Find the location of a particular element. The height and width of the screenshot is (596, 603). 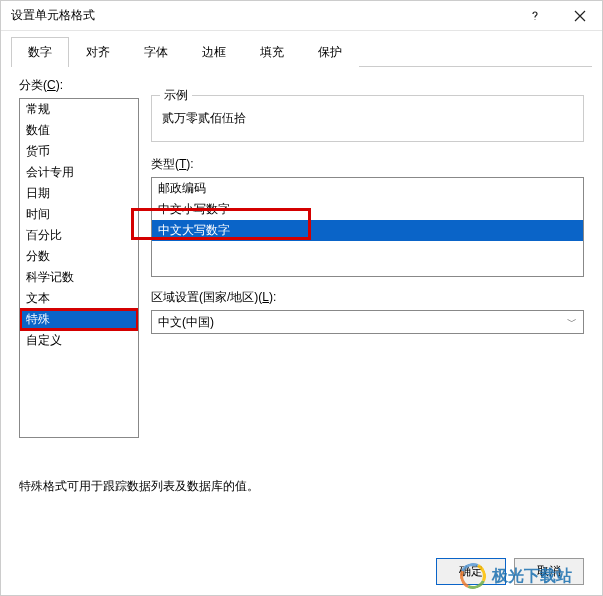

type-item: 中文大写数字 is located at coordinates (368, 230).